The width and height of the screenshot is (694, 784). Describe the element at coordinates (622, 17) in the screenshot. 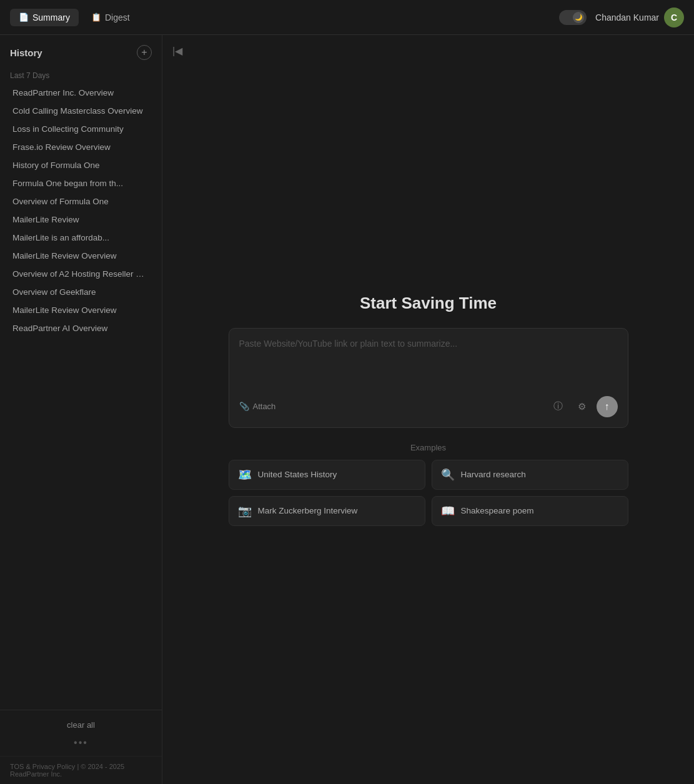

I see `topbar-right: 🌙 Chandan Kumar C` at that location.